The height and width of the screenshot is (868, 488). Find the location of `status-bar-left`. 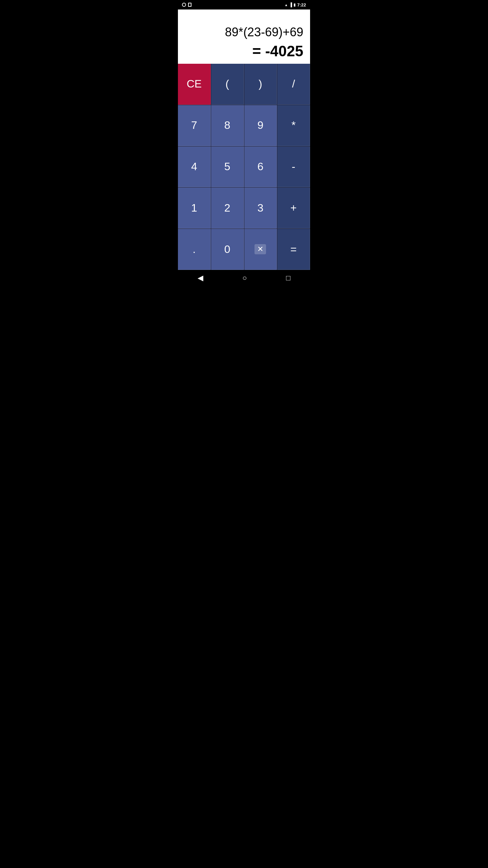

status-bar-left is located at coordinates (187, 5).